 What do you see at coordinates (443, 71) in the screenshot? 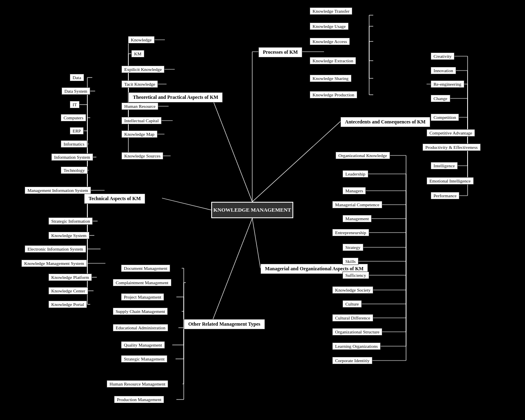
I see `innovation: Innovation` at bounding box center [443, 71].